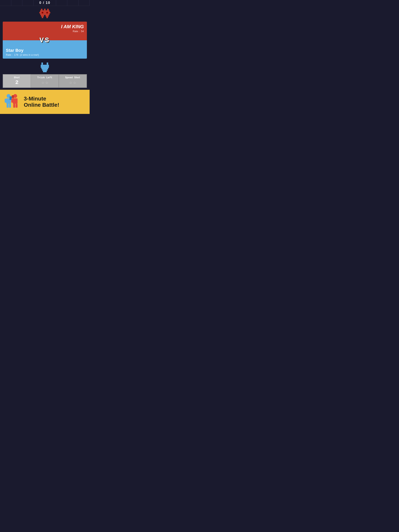 Image resolution: width=399 pixels, height=532 pixels. What do you see at coordinates (73, 81) in the screenshot?
I see `speed-shot-button: Speed Shot ☆ ☆` at bounding box center [73, 81].